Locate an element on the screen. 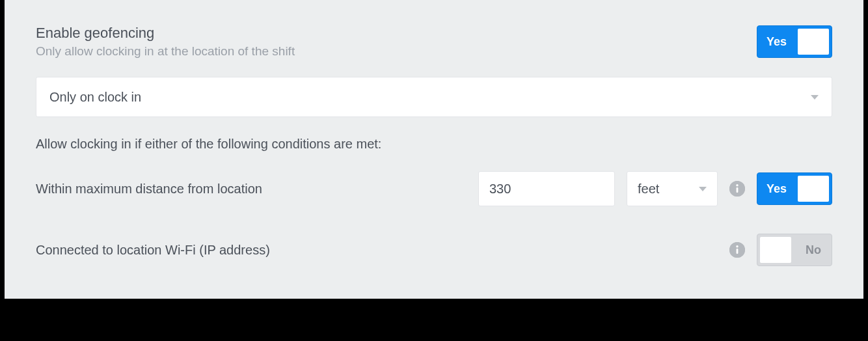 The width and height of the screenshot is (868, 341). enable-geofencing-toggle: Yes is located at coordinates (794, 42).